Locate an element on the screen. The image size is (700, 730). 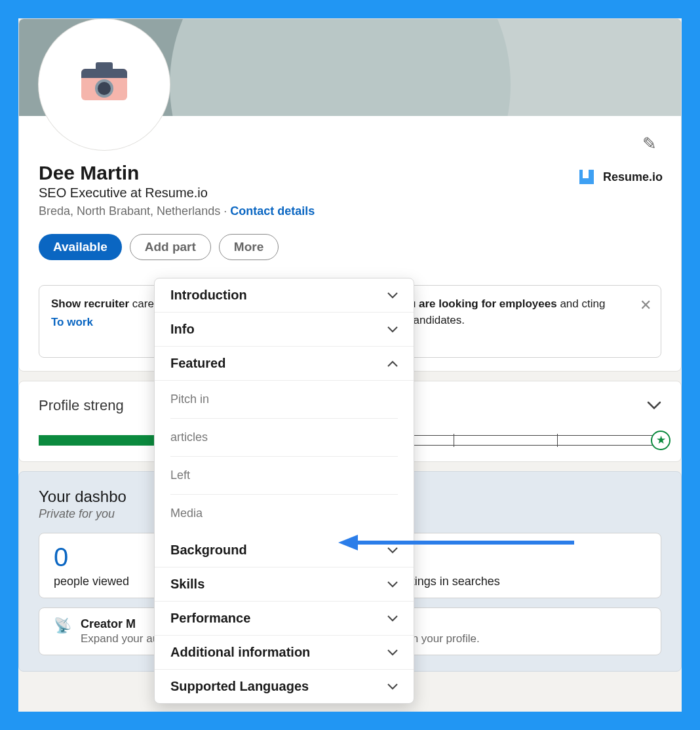
profile-location: Breda, North Brabant, Netherlands is located at coordinates (130, 211).